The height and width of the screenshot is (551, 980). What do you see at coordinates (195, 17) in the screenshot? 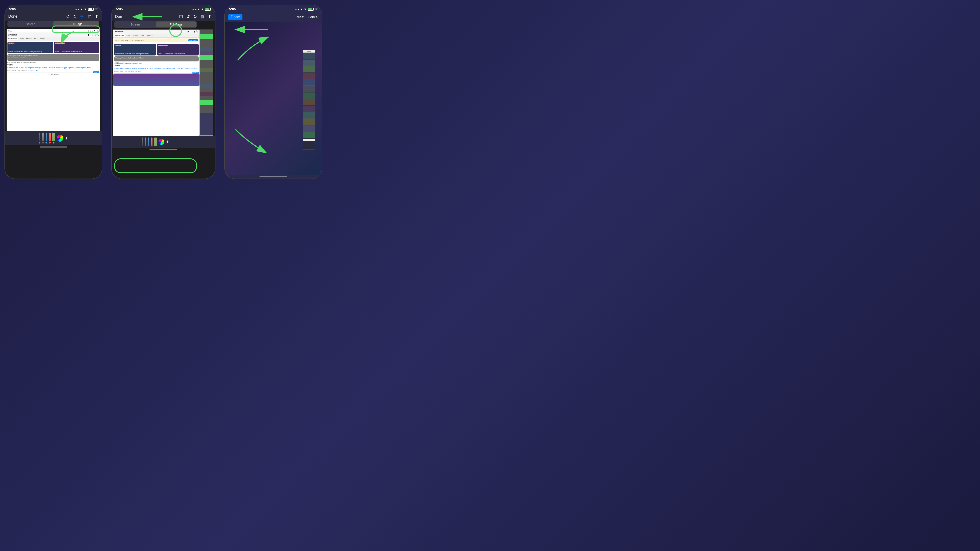
I see `redo-button-2: ↻` at bounding box center [195, 17].